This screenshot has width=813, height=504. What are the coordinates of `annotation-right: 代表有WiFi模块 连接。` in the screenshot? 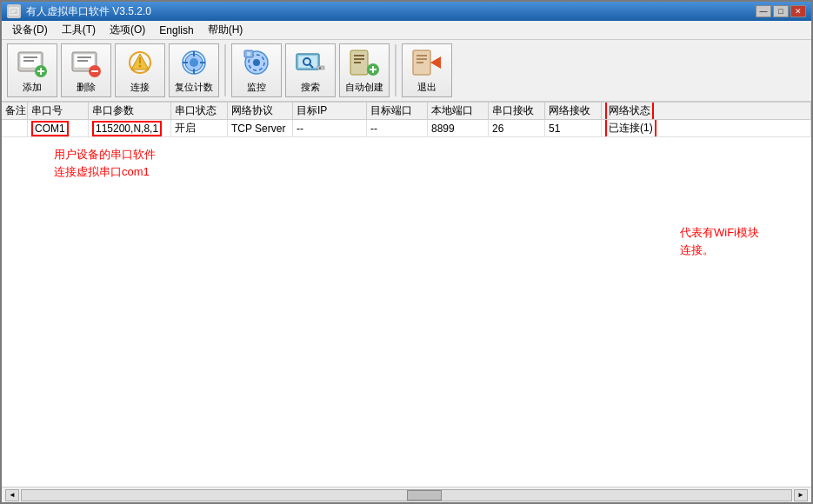 It's located at (720, 242).